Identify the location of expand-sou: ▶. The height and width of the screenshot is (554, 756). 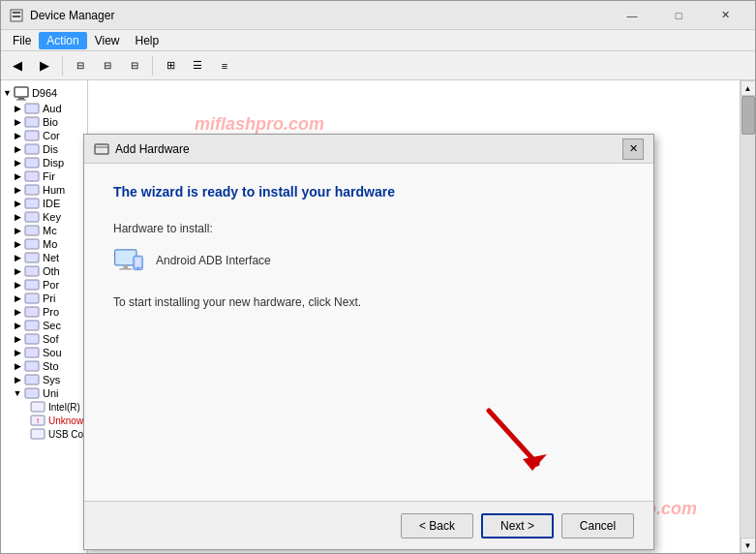
(17, 353).